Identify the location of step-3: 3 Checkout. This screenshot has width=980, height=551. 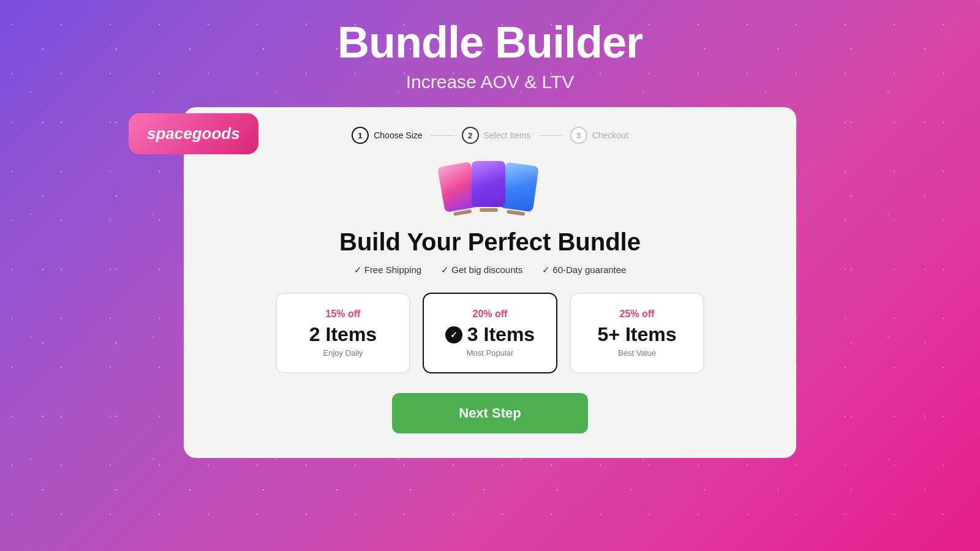
(599, 135).